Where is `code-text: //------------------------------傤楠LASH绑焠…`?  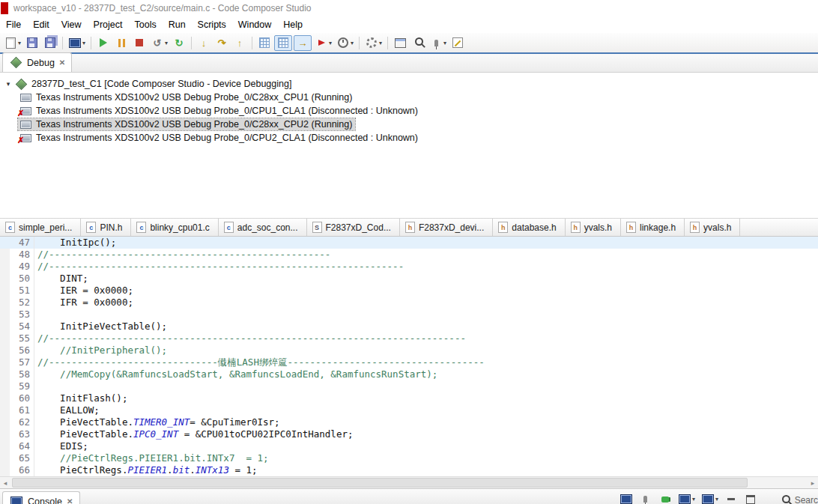
code-text: //------------------------------傤楠LASH绑焠… is located at coordinates (426, 362).